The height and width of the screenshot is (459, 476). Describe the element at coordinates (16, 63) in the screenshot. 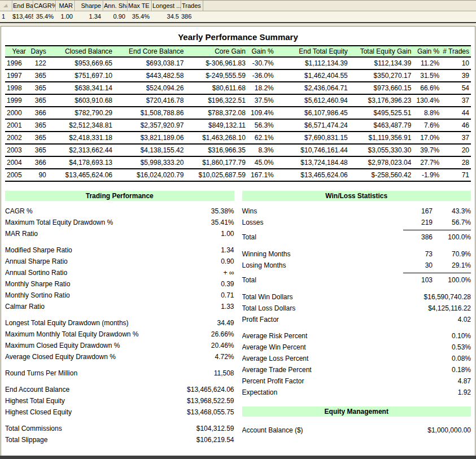

I see `yearly-cell-year: 1996` at that location.